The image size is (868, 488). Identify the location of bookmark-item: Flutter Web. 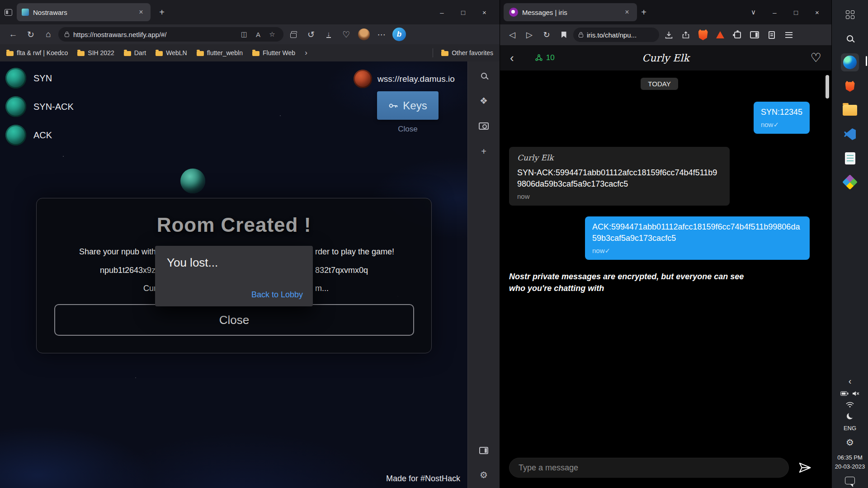
(274, 53).